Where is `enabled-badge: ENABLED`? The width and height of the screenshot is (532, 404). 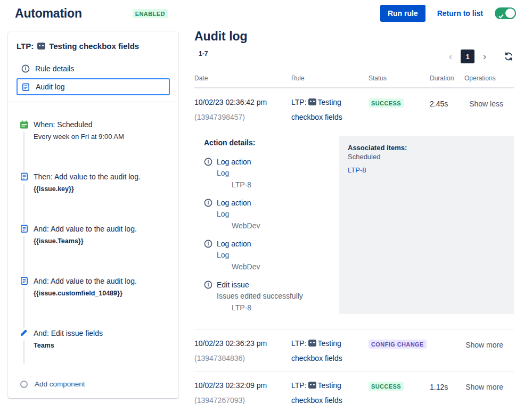
enabled-badge: ENABLED is located at coordinates (150, 14).